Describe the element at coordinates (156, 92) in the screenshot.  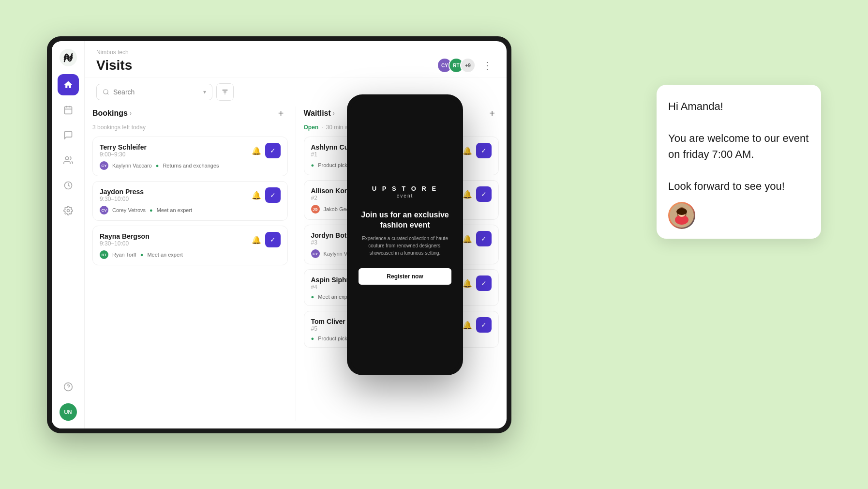
I see `search-input` at that location.